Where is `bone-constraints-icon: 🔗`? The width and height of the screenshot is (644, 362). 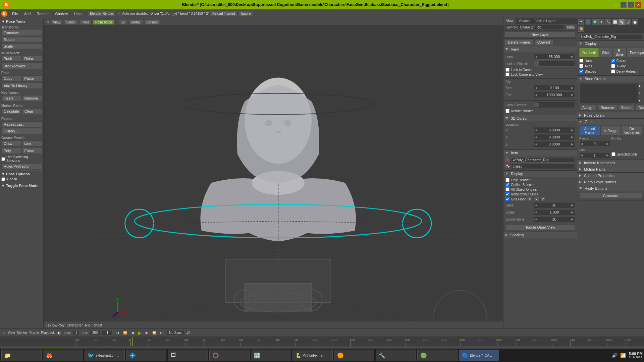
bone-constraints-icon: 🔗 is located at coordinates (628, 22).